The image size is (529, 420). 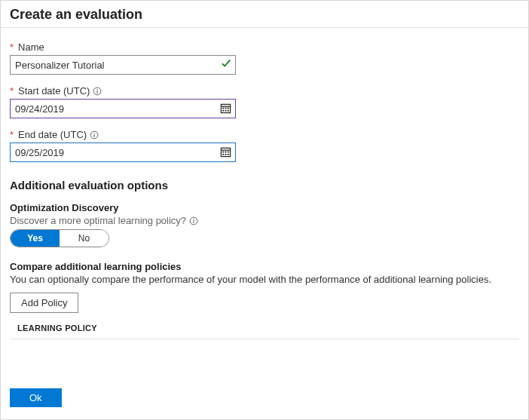 What do you see at coordinates (44, 303) in the screenshot?
I see `add-policy-button: Add Policy` at bounding box center [44, 303].